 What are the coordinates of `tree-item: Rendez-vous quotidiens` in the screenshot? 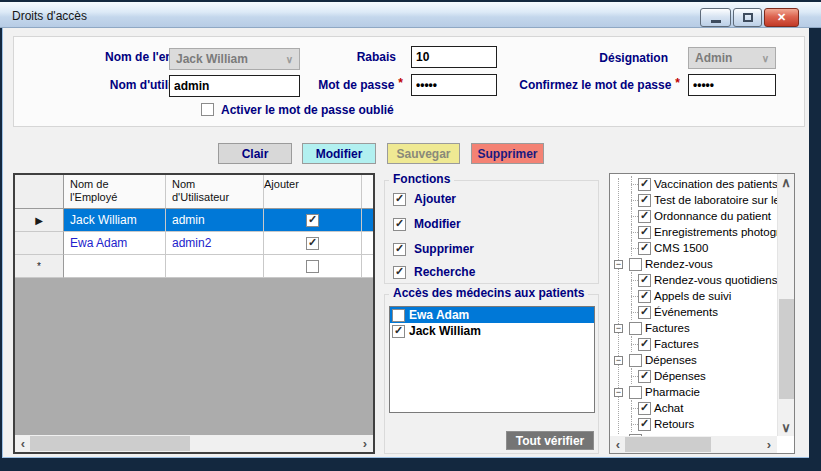 It's located at (694, 280).